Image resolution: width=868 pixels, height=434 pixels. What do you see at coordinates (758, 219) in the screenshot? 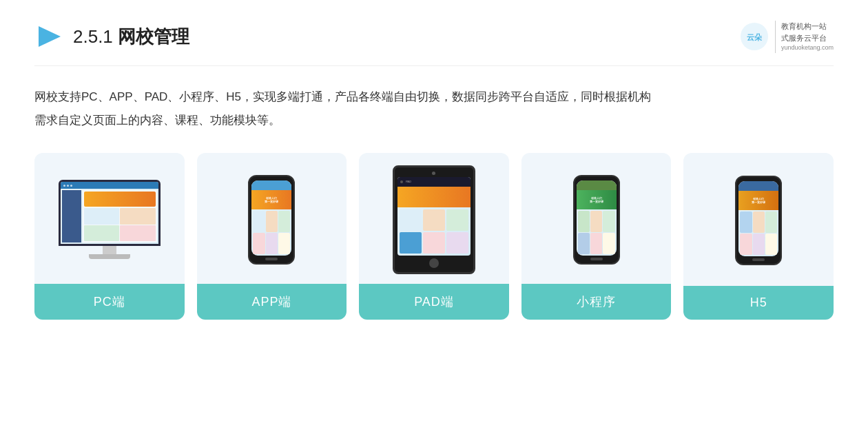
I see `card-h5-image: 创造人们第一堂好课` at bounding box center [758, 219].